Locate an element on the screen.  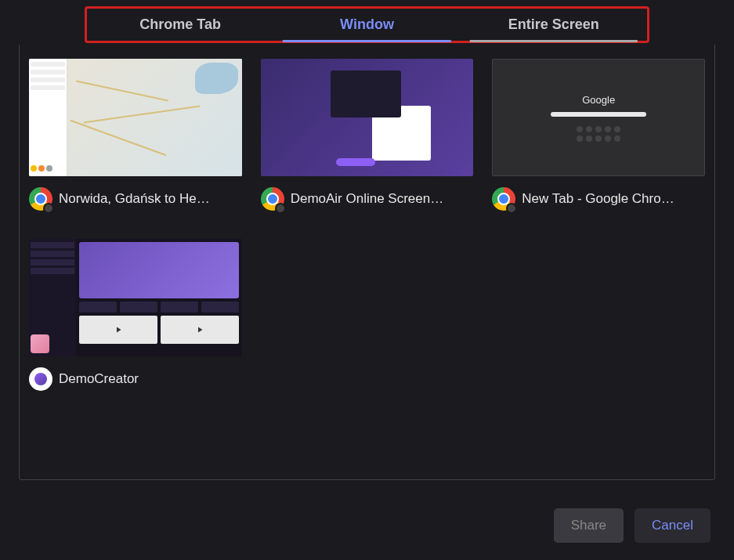
window-title: DemoAir Online Screen… is located at coordinates (367, 199).